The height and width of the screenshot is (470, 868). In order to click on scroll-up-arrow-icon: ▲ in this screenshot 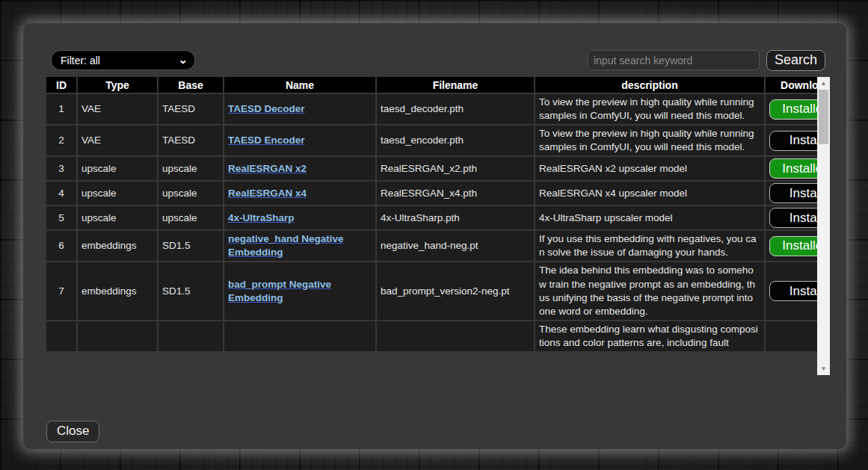, I will do `click(824, 84)`.